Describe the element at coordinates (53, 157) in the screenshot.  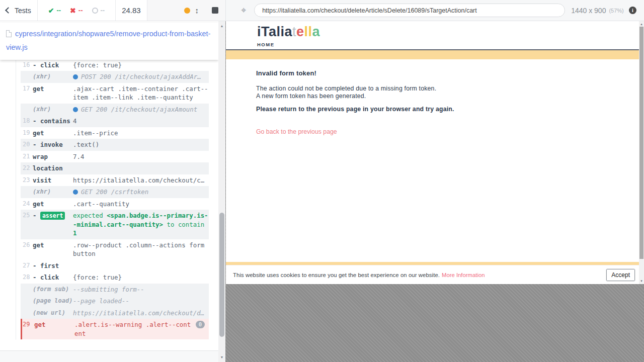
I see `command-name: wrap` at that location.